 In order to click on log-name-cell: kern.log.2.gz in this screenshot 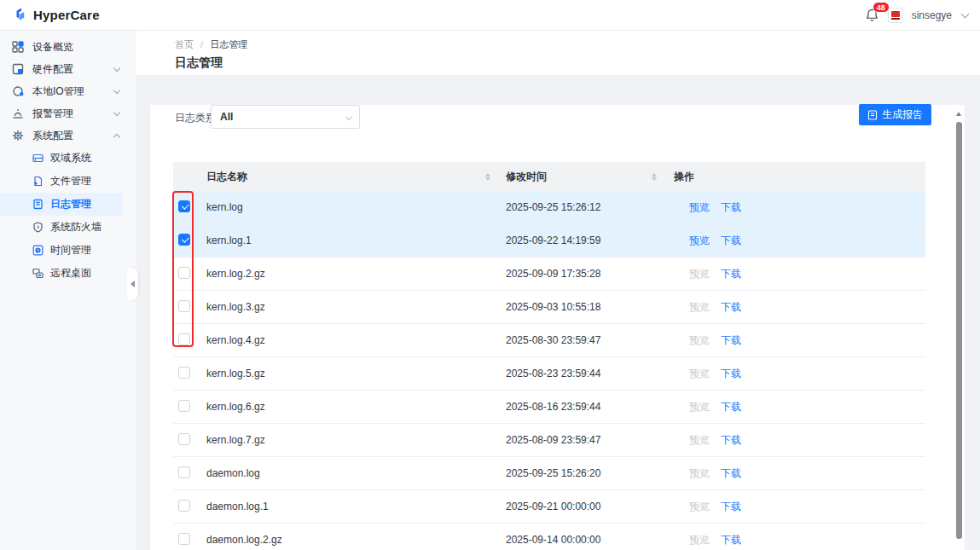, I will do `click(351, 274)`.